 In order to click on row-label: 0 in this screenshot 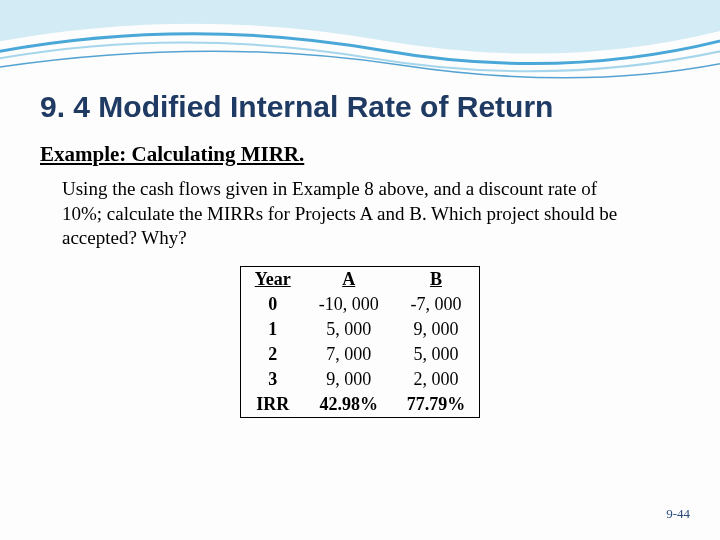, I will do `click(272, 304)`.